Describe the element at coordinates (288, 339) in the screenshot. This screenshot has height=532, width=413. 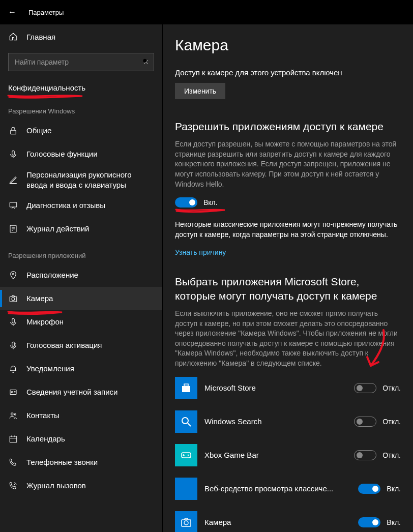
I see `store-desc: Если выключить приложение, оно не сможет…` at that location.